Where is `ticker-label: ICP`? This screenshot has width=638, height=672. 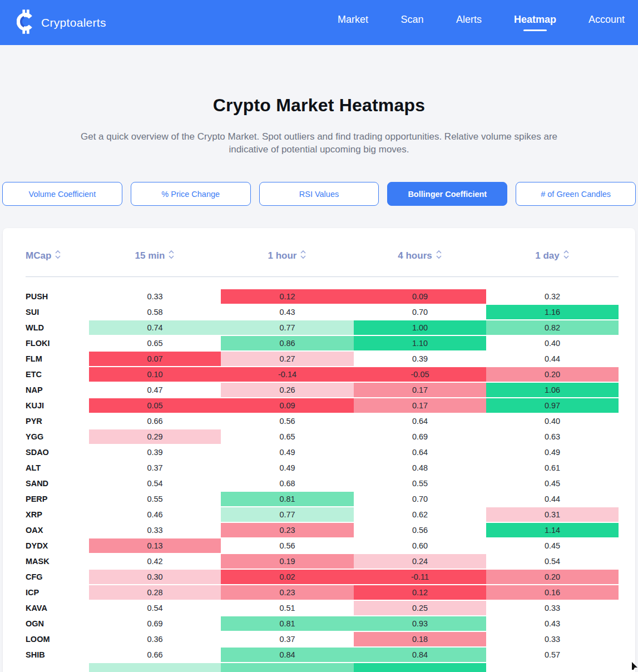 ticker-label: ICP is located at coordinates (46, 592).